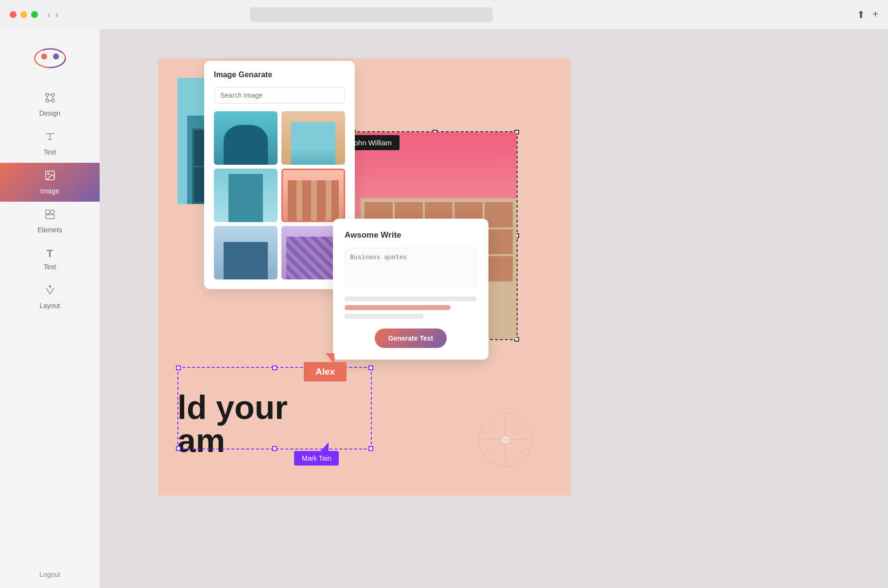  What do you see at coordinates (411, 338) in the screenshot?
I see `generate-text-button: Generate Text` at bounding box center [411, 338].